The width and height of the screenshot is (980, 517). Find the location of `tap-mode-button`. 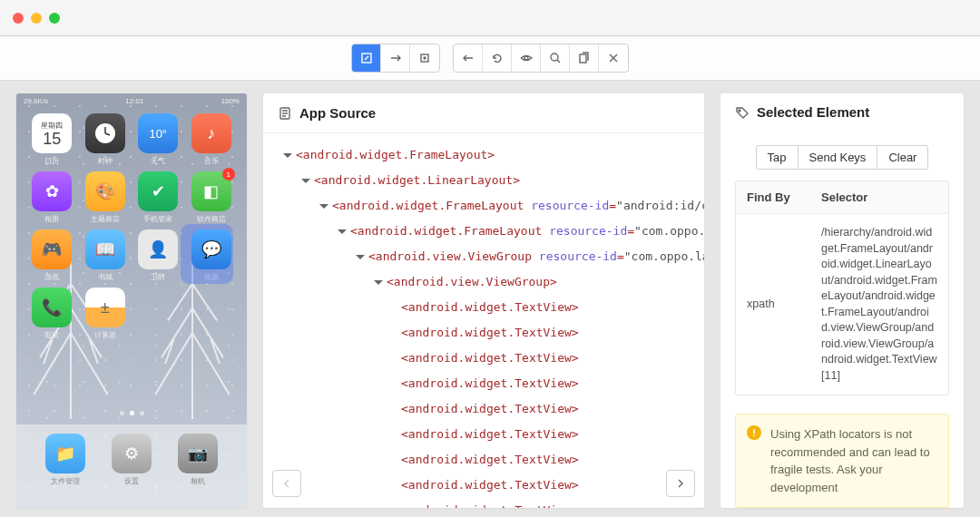

tap-mode-button is located at coordinates (425, 58).